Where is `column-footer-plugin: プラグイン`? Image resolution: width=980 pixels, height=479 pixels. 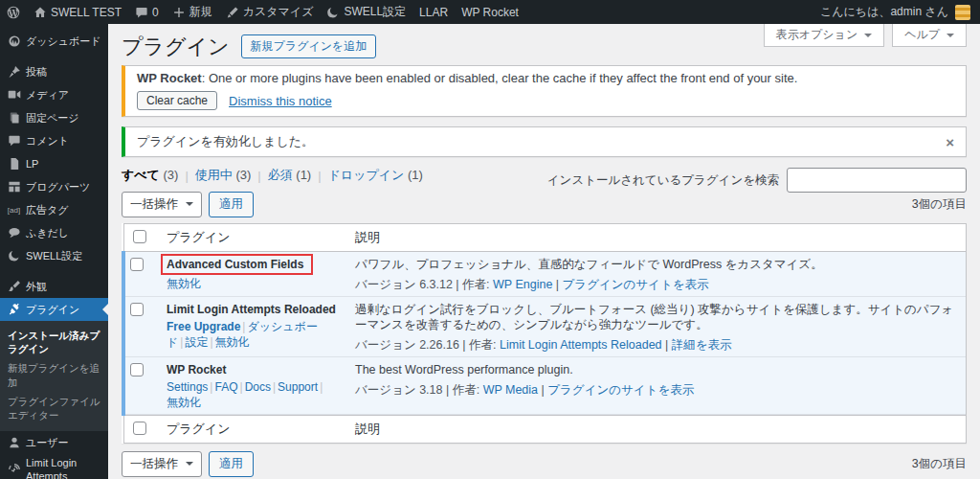 column-footer-plugin: プラグイン is located at coordinates (251, 429).